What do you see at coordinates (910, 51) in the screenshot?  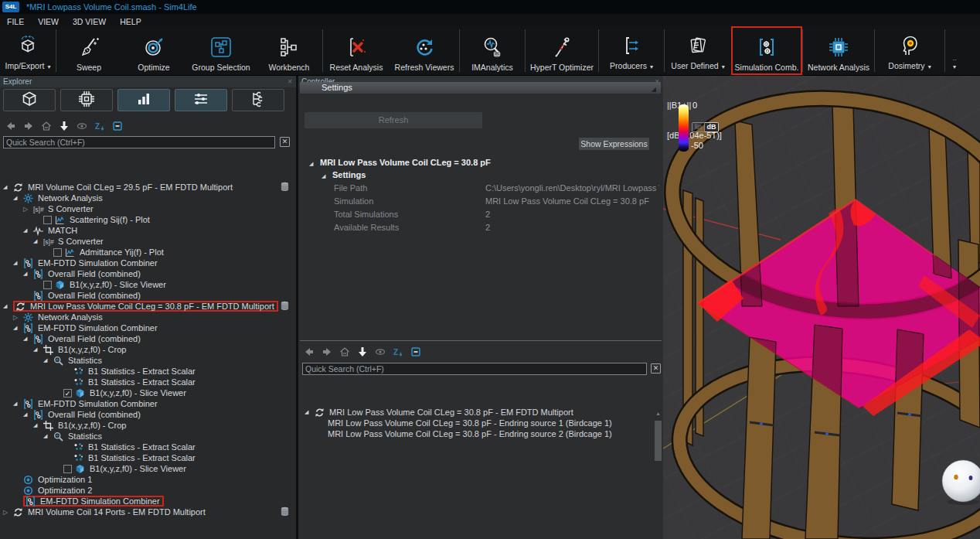 I see `toolbar-button-dosimetry: Dosimetry▾` at bounding box center [910, 51].